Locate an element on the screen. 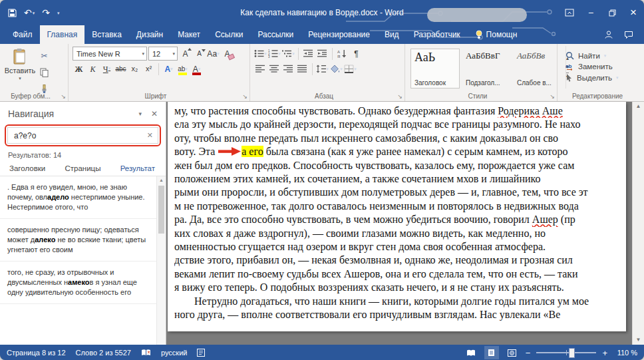 The image size is (644, 360). search-result-item: . Едва я его увидел, мною, не знаю почем… is located at coordinates (79, 198).